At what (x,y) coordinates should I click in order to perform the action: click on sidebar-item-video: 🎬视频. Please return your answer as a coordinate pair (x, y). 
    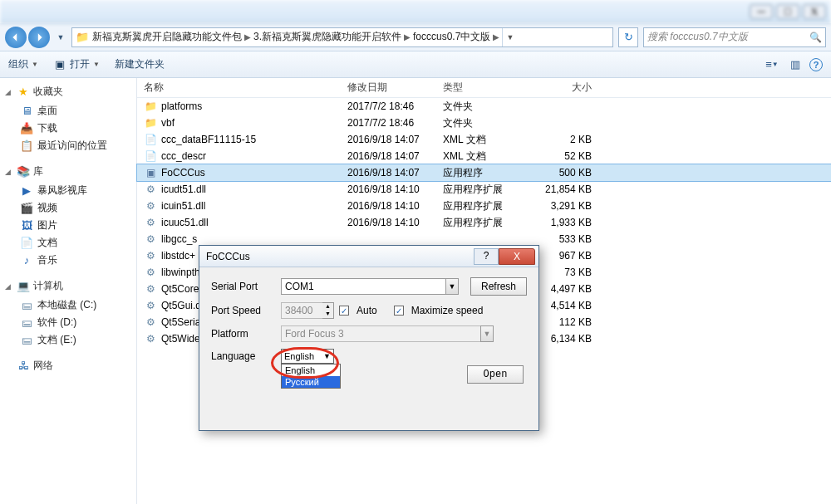
    Looking at the image, I should click on (68, 208).